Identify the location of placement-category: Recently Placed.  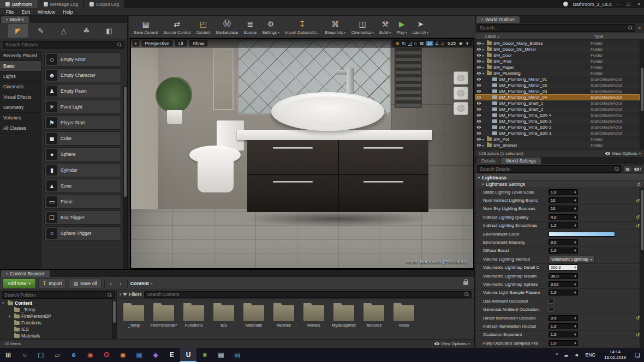
(21, 56).